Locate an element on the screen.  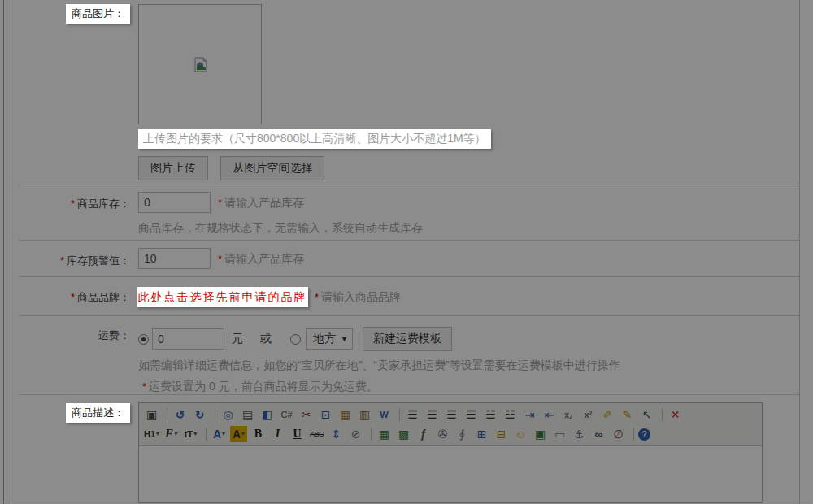
stock-warning-input is located at coordinates (174, 259).